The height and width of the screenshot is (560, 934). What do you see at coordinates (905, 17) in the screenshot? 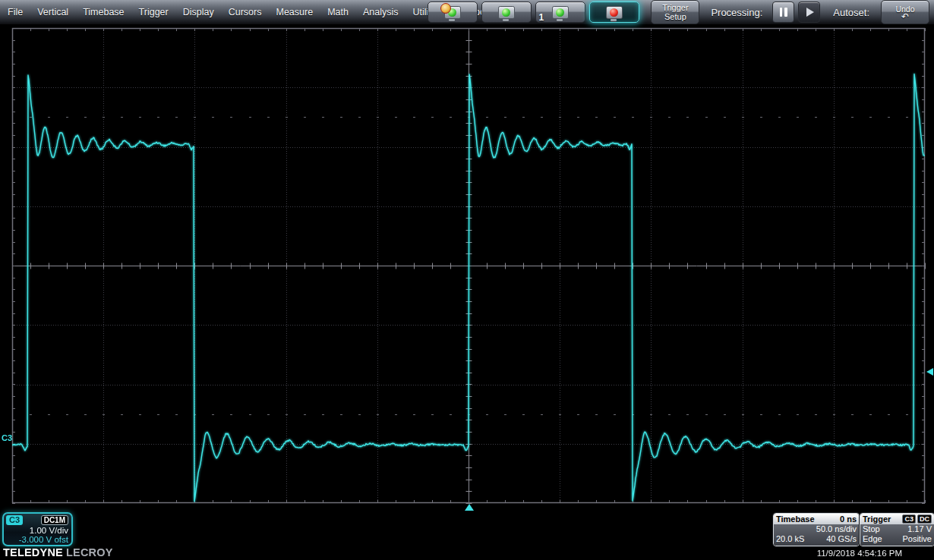
I see `undo-arrow-icon: ↶` at bounding box center [905, 17].